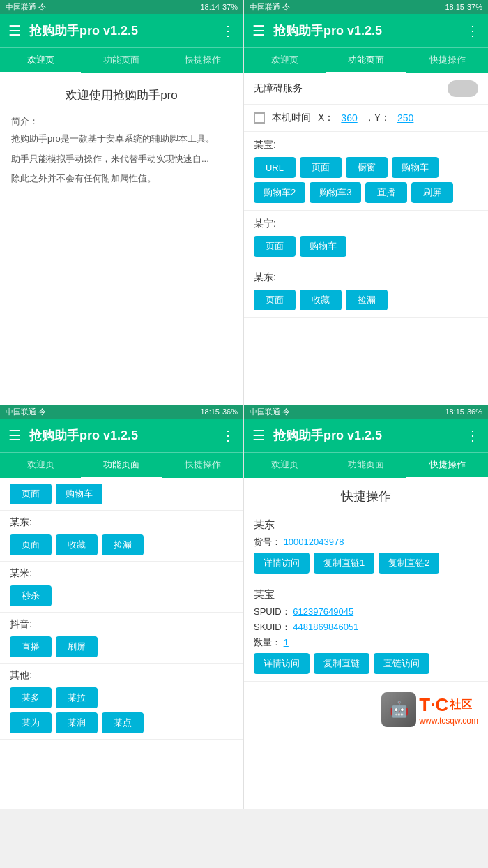  Describe the element at coordinates (123, 723) in the screenshot. I see `btn-p3-dian: 某点` at that location.